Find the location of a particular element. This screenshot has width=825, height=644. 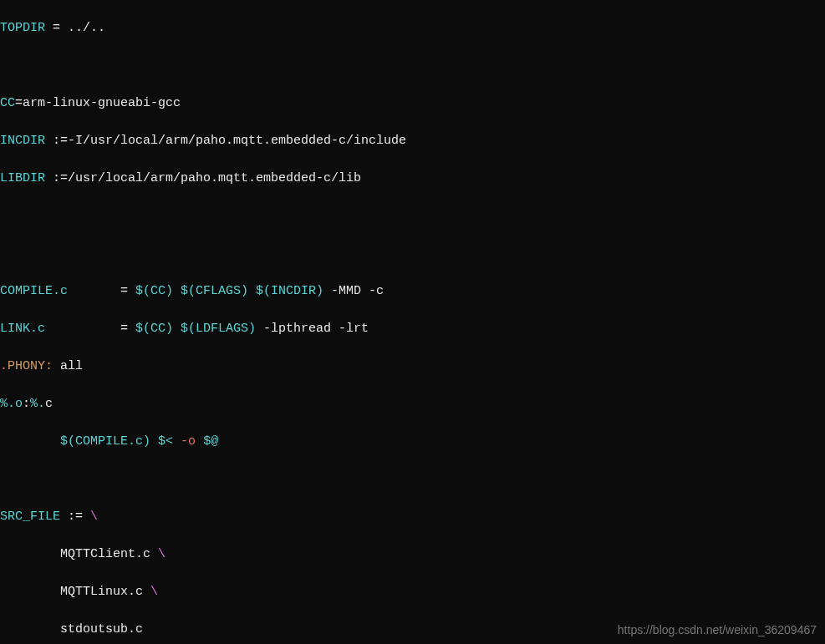

text: :=-I/usr/local/arm/paho.mqtt.embedded-c/… is located at coordinates (226, 140).